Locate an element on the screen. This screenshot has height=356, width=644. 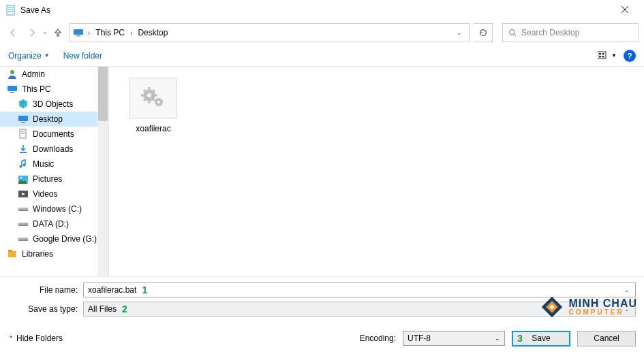
tree-item-3d-objects: 3D Objects is located at coordinates (55, 104).